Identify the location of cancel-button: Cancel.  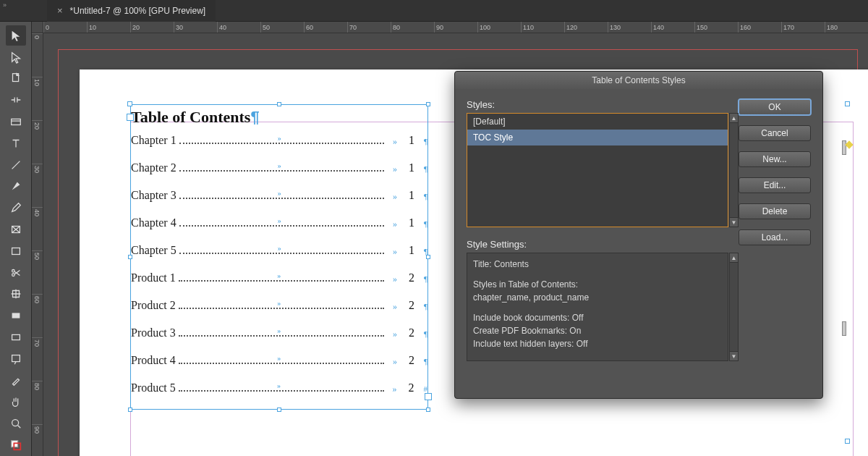
(775, 133).